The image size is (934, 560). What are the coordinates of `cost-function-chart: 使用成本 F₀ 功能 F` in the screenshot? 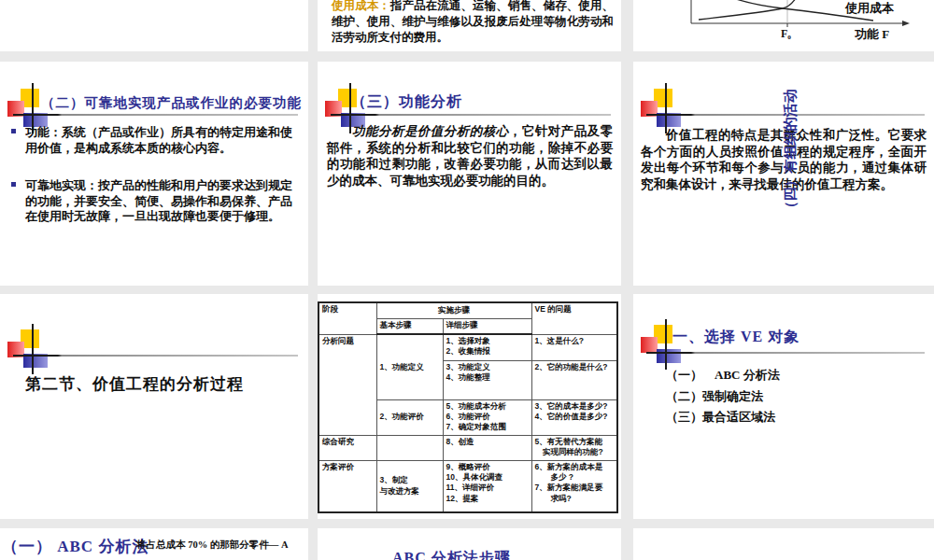 It's located at (800, 23).